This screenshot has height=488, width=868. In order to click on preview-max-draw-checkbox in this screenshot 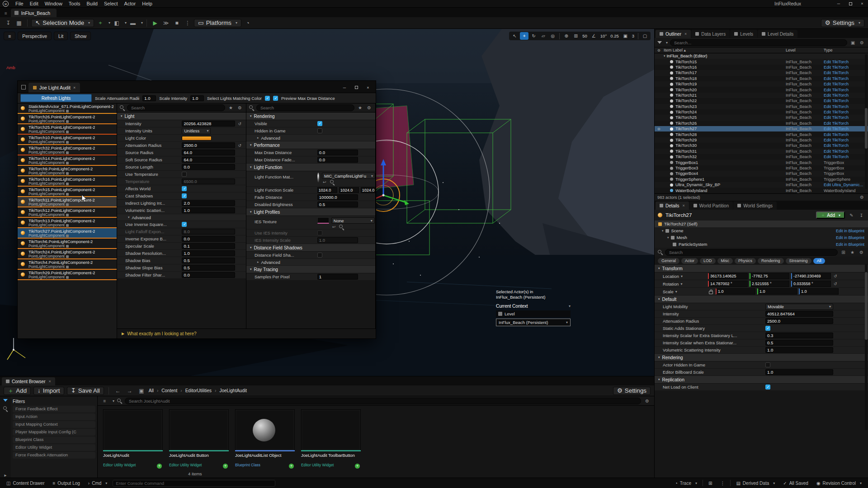, I will do `click(276, 99)`.